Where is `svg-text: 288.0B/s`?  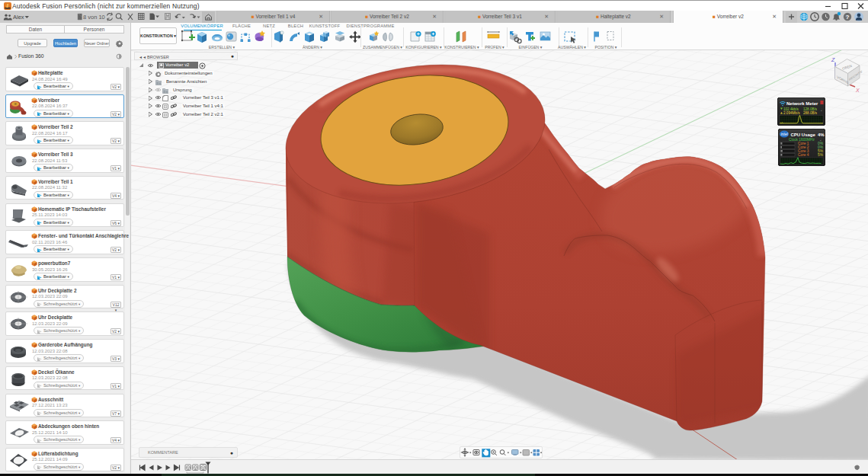
svg-text: 288.0B/s is located at coordinates (811, 113).